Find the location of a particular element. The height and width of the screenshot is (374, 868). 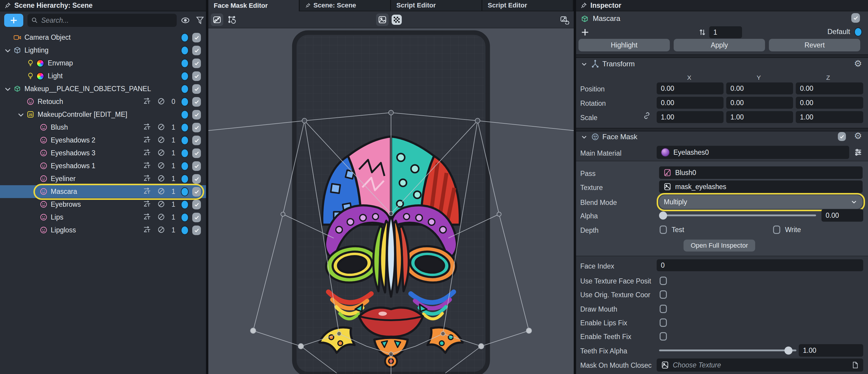

add-object-button is located at coordinates (13, 20).